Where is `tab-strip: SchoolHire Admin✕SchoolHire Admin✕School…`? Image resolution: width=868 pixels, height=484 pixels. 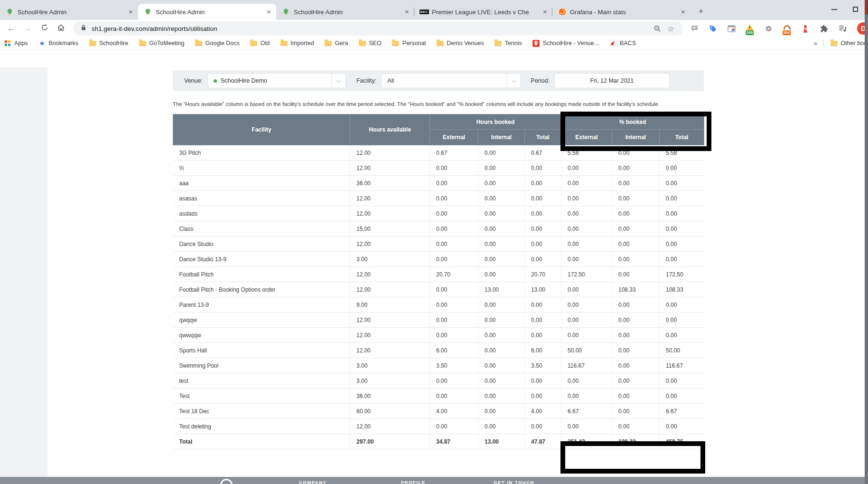
tab-strip: SchoolHire Admin✕SchoolHire Admin✕School… is located at coordinates (354, 12).